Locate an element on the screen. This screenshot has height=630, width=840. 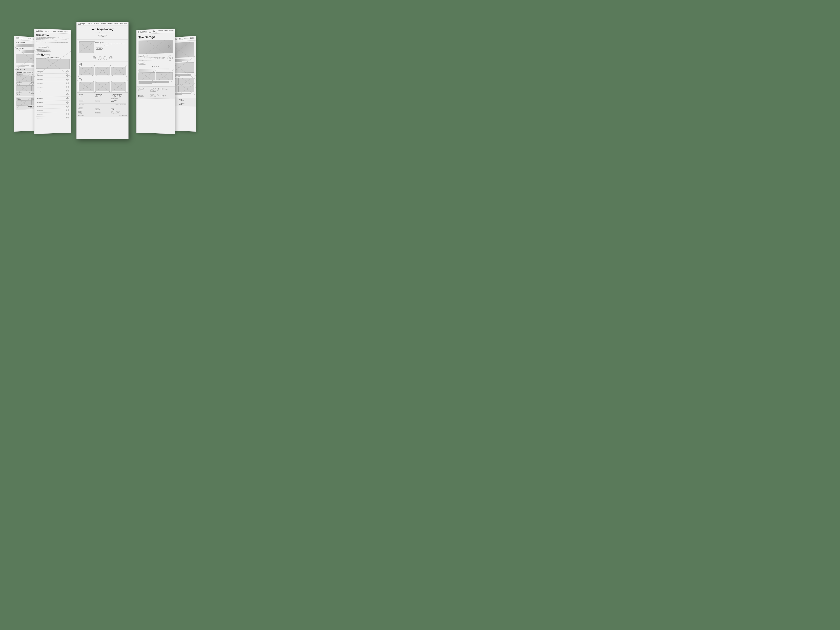
card2-item4-icon: + is located at coordinates (68, 83).